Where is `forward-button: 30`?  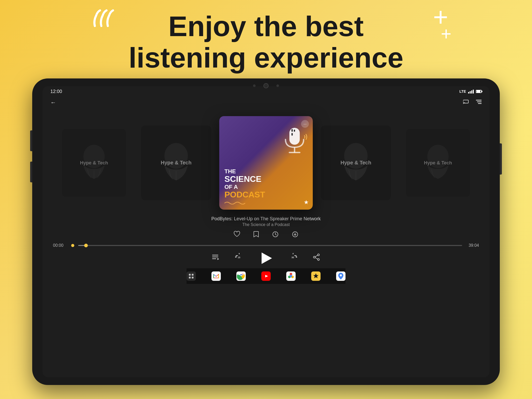
forward-button: 30 is located at coordinates (293, 258).